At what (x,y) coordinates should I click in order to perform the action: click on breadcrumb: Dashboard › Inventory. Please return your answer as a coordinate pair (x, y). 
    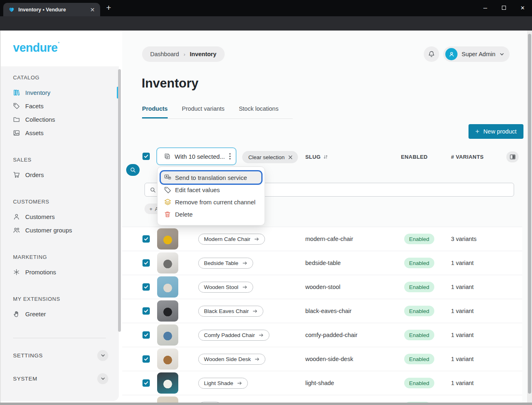
    Looking at the image, I should click on (183, 54).